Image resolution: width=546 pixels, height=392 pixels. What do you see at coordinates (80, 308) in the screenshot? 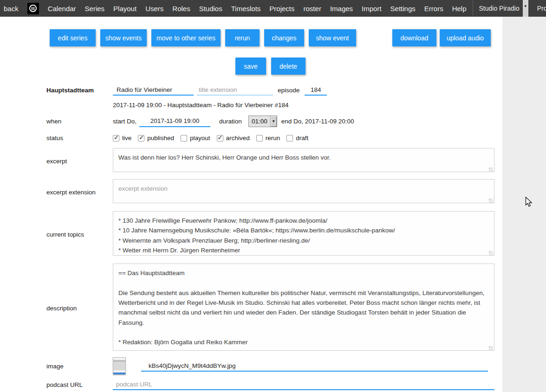
I see `description-label: description` at bounding box center [80, 308].